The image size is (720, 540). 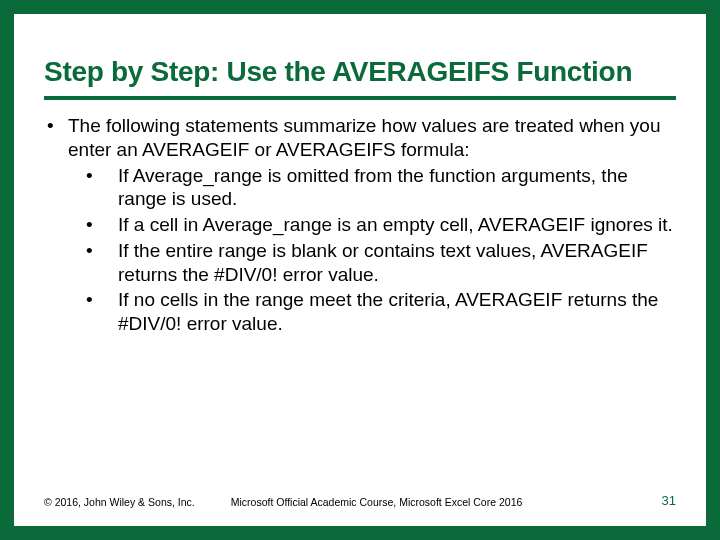 I want to click on point-text: If Average_range is omitted from the fun…, so click(x=397, y=188).